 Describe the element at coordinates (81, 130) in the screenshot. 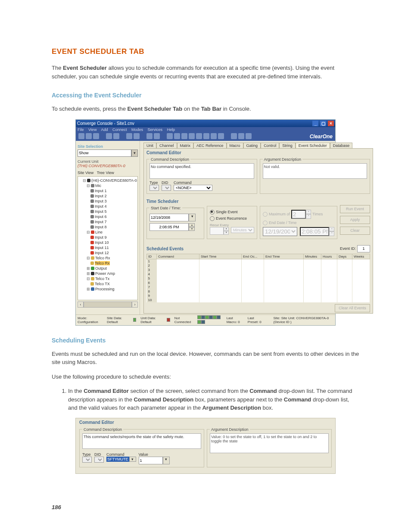

I see `menu-file: File` at that location.